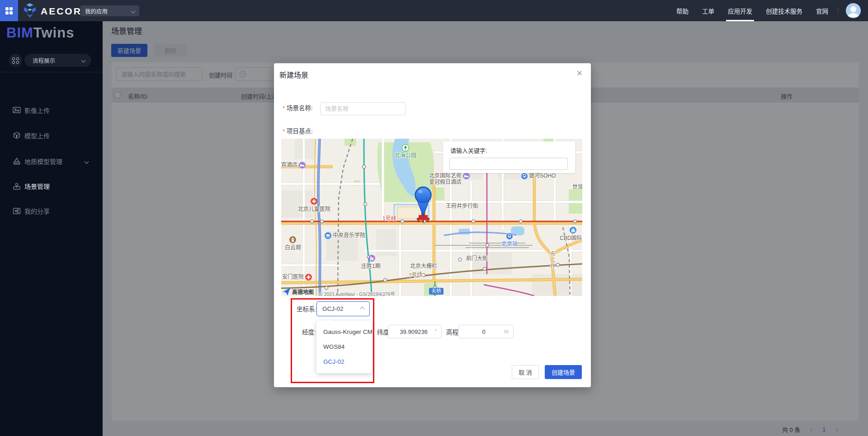  What do you see at coordinates (506, 332) in the screenshot?
I see `meter-unit: m` at bounding box center [506, 332].